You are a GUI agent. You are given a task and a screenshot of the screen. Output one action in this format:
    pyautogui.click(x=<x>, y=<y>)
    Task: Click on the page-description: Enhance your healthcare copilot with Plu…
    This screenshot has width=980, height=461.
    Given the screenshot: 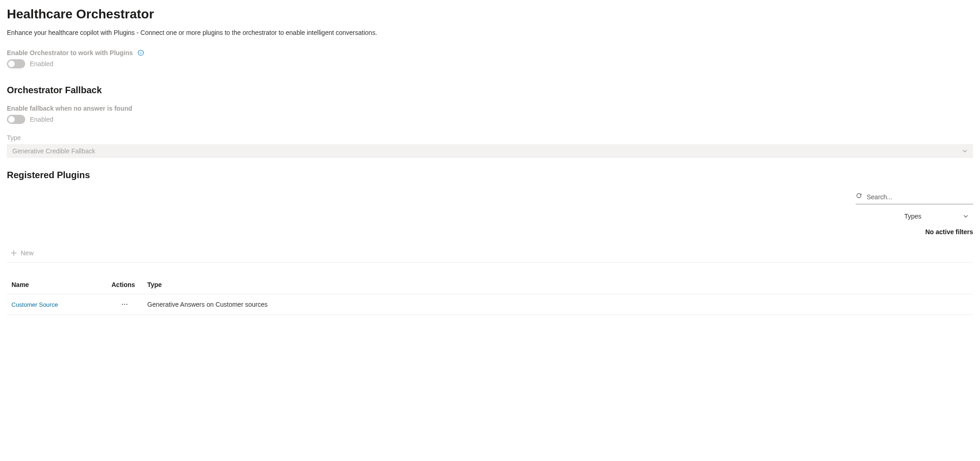 What is the action you would take?
    pyautogui.click(x=490, y=33)
    